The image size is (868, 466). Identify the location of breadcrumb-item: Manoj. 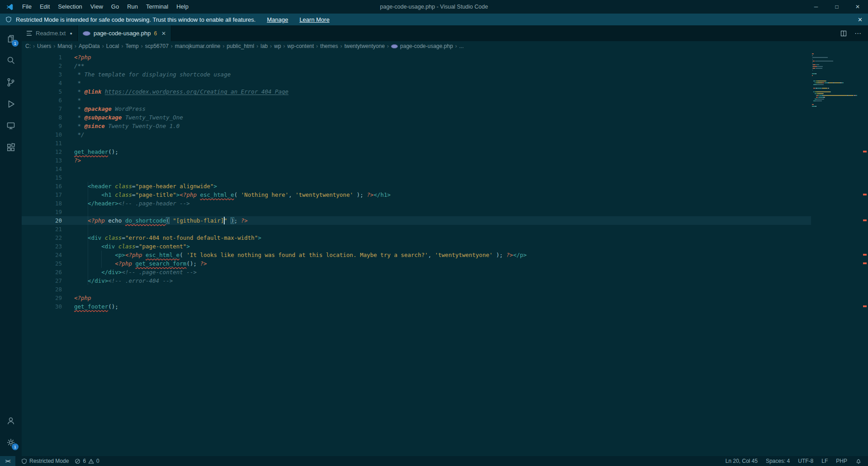
(65, 46).